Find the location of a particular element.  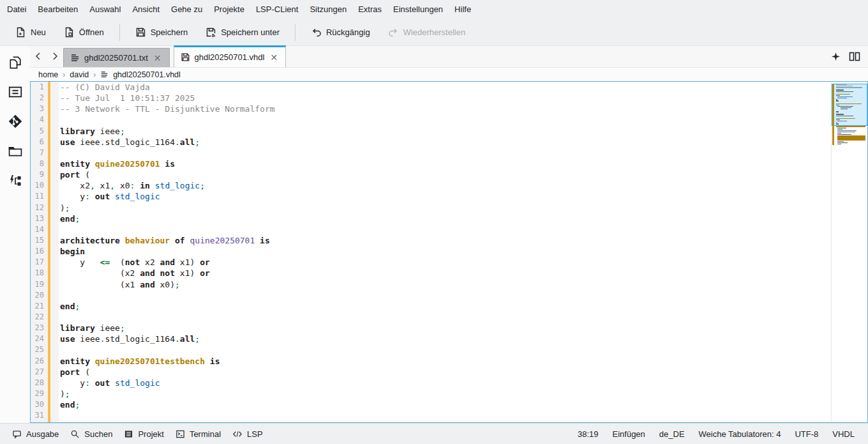

cursor-position: 38:19 is located at coordinates (588, 434).